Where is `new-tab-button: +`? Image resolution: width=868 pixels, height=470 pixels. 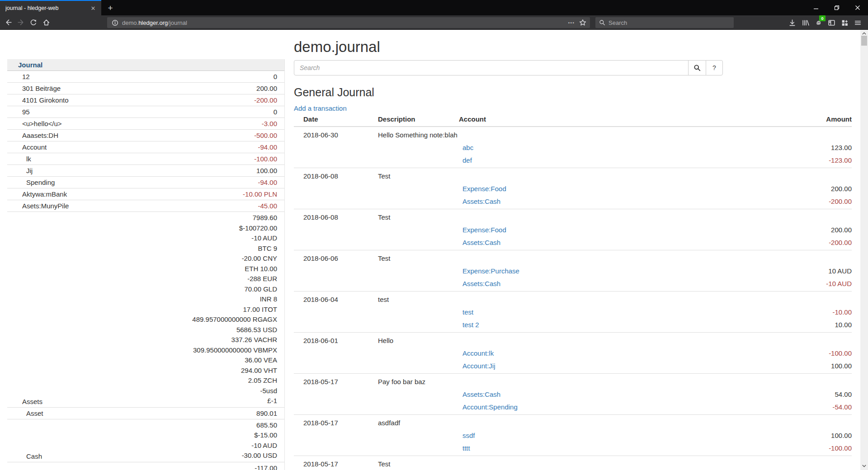 new-tab-button: + is located at coordinates (110, 8).